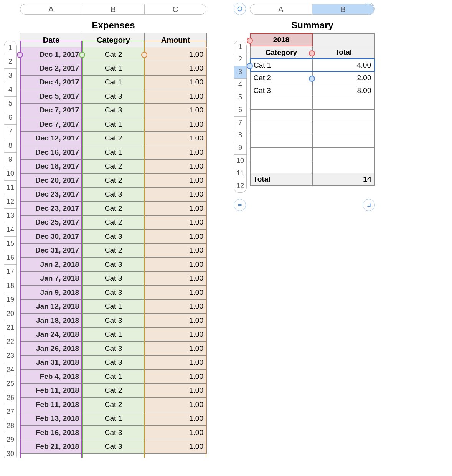  Describe the element at coordinates (10, 426) in the screenshot. I see `row-number: 28` at that location.